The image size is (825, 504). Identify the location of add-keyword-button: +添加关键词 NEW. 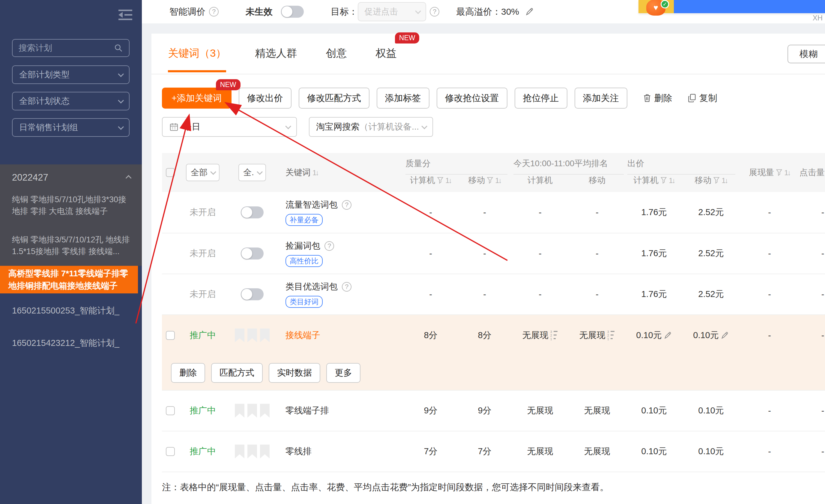
(197, 98).